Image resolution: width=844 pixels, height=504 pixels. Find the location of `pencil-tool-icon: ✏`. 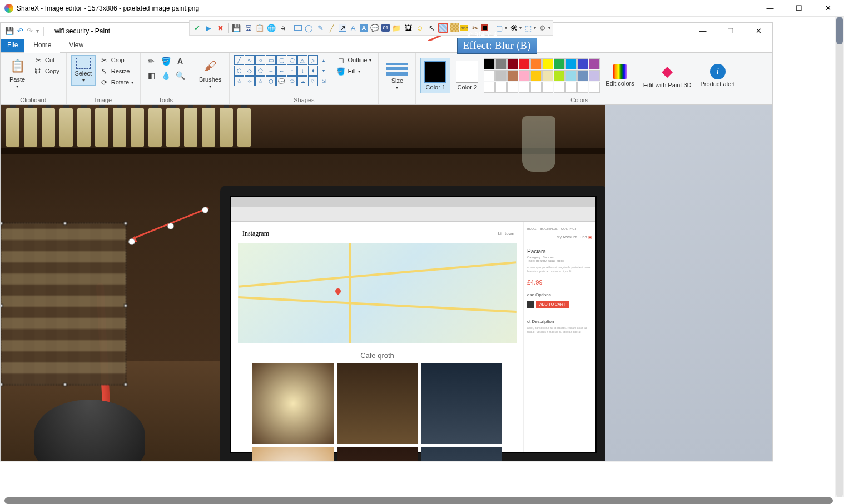

pencil-tool-icon: ✏ is located at coordinates (151, 61).